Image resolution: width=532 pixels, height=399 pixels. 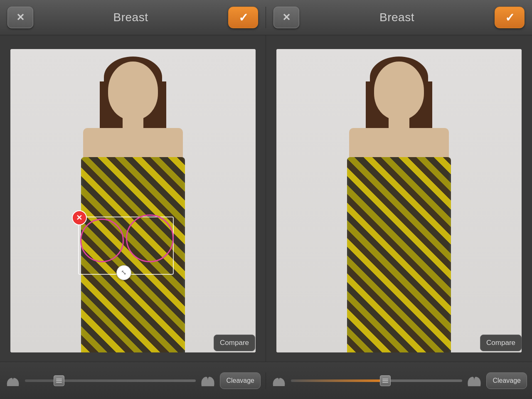 I want to click on left-cleavage-button: Cleavage, so click(x=240, y=381).